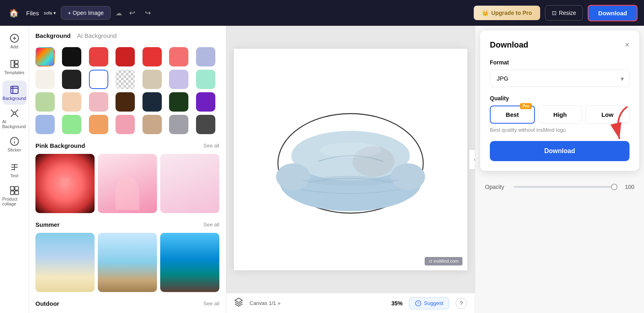  Describe the element at coordinates (239, 303) in the screenshot. I see `layers-icon` at that location.